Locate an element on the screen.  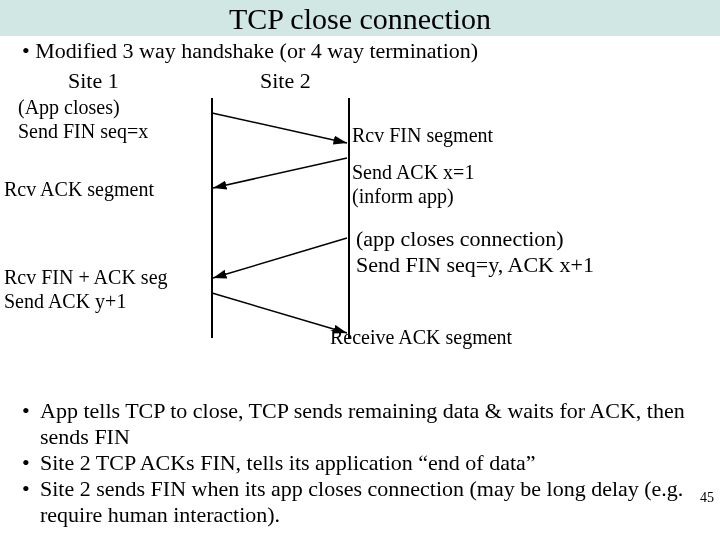
slide-title: TCP close connection is located at coordinates (360, 18).